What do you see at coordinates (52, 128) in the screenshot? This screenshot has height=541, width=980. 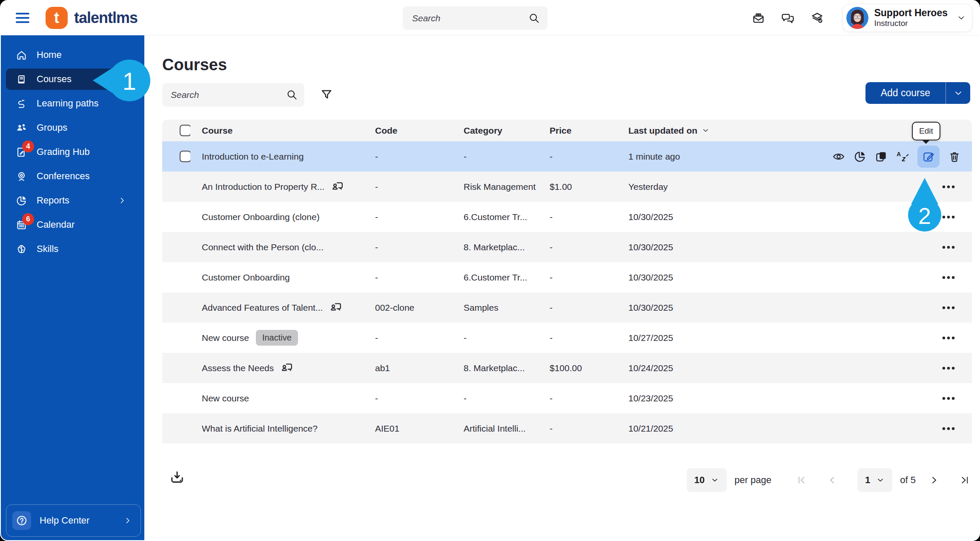 I see `sidebar-item-label: Groups` at bounding box center [52, 128].